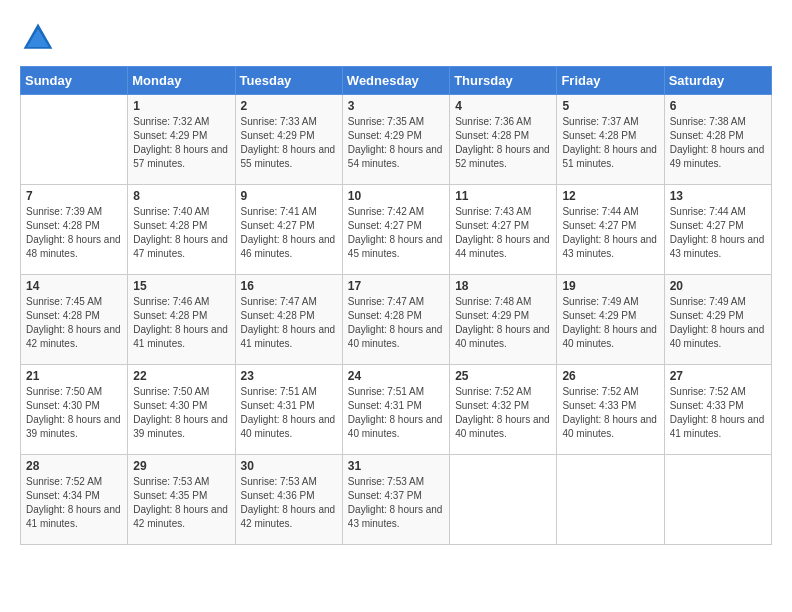 The image size is (792, 612). What do you see at coordinates (718, 410) in the screenshot?
I see `calendar-cell: 27 Sunrise: 7:52 AMSunset: 4:33 PMDaylig…` at bounding box center [718, 410].